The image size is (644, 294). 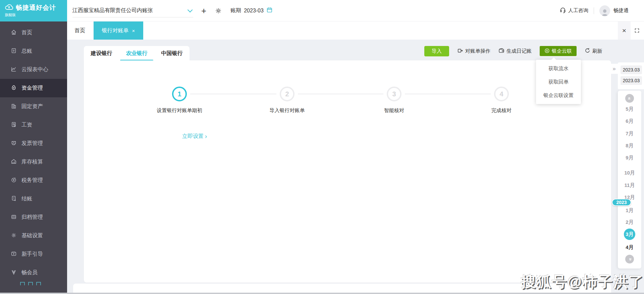 What do you see at coordinates (630, 259) in the screenshot?
I see `scroll-down-button: «` at bounding box center [630, 259].